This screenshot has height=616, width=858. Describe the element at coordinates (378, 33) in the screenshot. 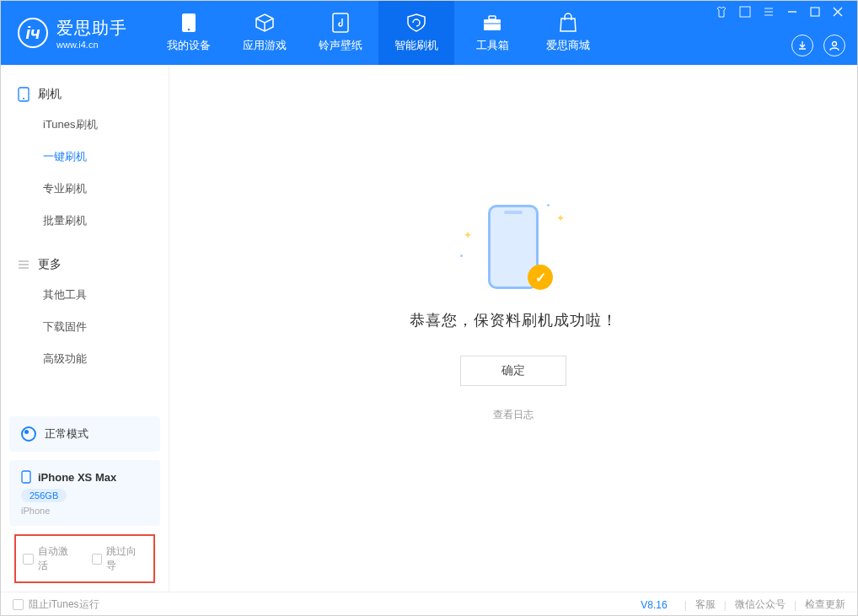

I see `main-nav: 我的设备 应用游戏 铃声壁纸 智能刷机 工具箱 爱思商城` at that location.